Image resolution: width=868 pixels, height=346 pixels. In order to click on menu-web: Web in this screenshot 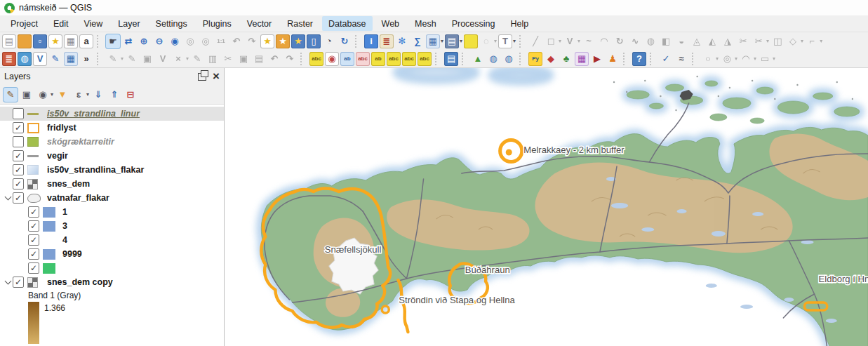, I will do `click(390, 24)`.